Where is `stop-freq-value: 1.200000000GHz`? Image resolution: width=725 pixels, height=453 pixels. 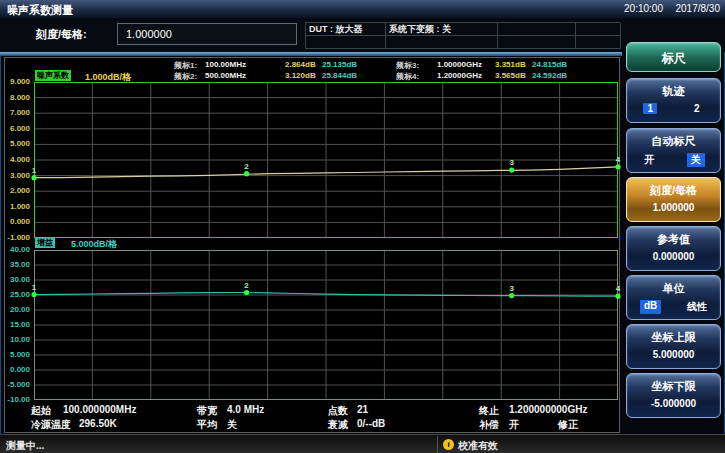
stop-freq-value: 1.200000000GHz is located at coordinates (548, 410).